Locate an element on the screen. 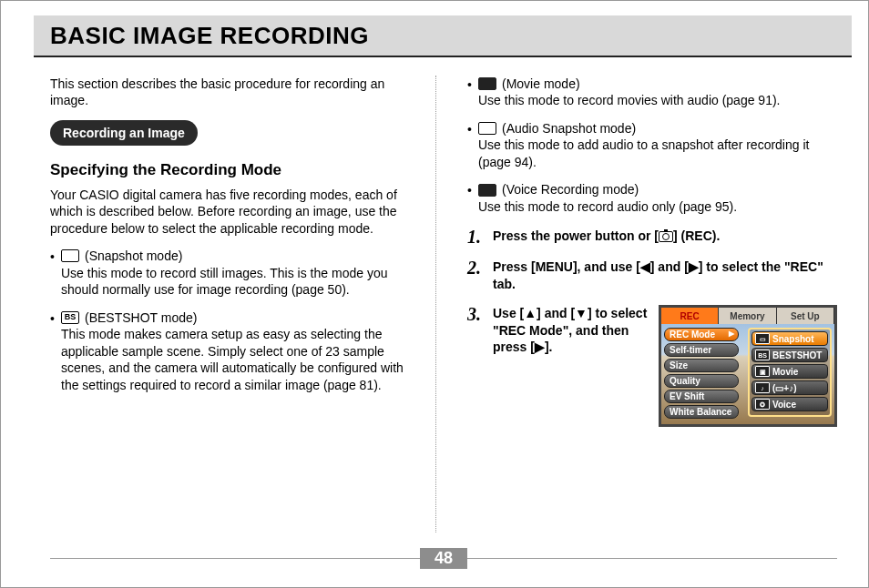 Image resolution: width=869 pixels, height=588 pixels. intro-paragraph: This section describes the basic procedu… is located at coordinates (235, 93).